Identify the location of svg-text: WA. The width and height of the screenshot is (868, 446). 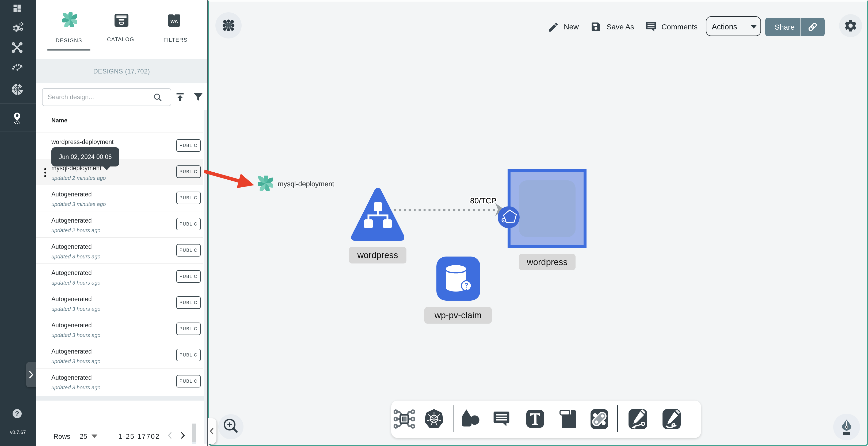
(174, 22).